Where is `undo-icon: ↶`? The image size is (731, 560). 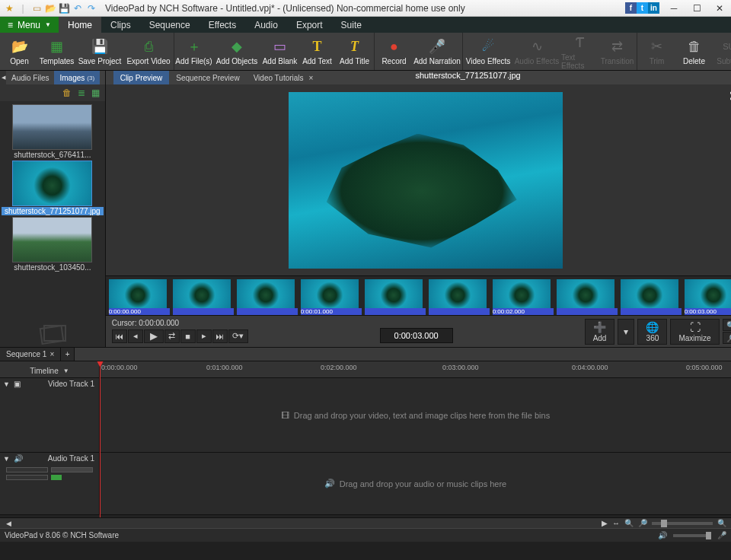 undo-icon: ↶ is located at coordinates (78, 8).